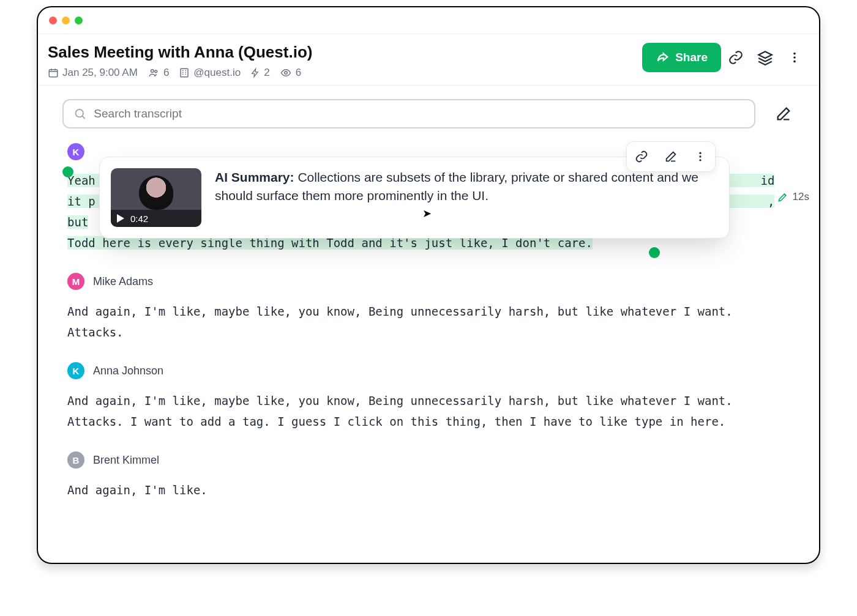  Describe the element at coordinates (68, 172) in the screenshot. I see `selection-handle-start` at that location.